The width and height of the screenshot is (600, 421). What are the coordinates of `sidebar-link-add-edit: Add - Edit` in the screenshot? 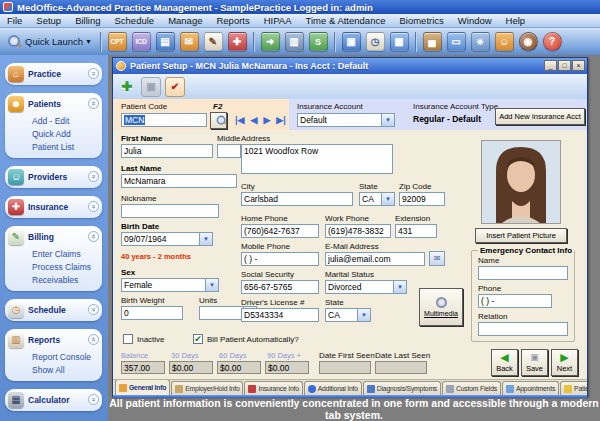 It's located at (66, 122).